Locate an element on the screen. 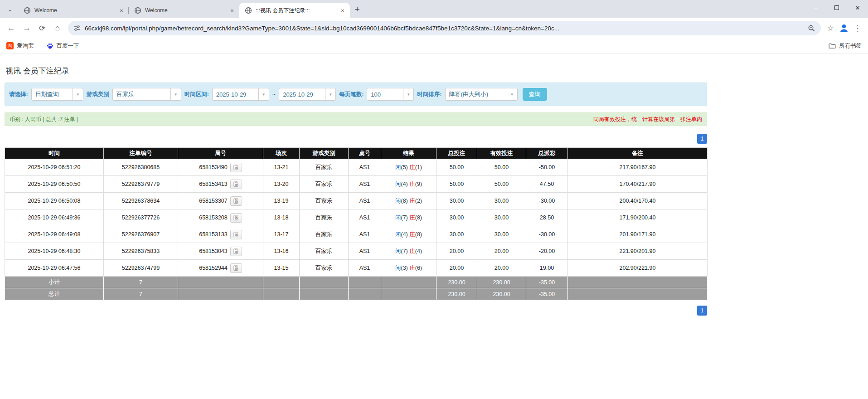 This screenshot has width=868, height=399. pagination-top: 1 is located at coordinates (356, 139).